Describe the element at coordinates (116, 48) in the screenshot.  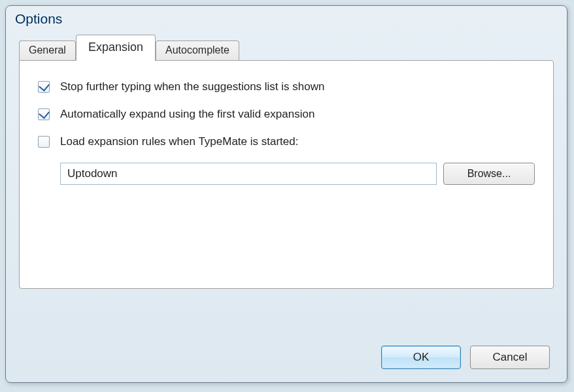
I see `tab-expansion: Expansion` at that location.